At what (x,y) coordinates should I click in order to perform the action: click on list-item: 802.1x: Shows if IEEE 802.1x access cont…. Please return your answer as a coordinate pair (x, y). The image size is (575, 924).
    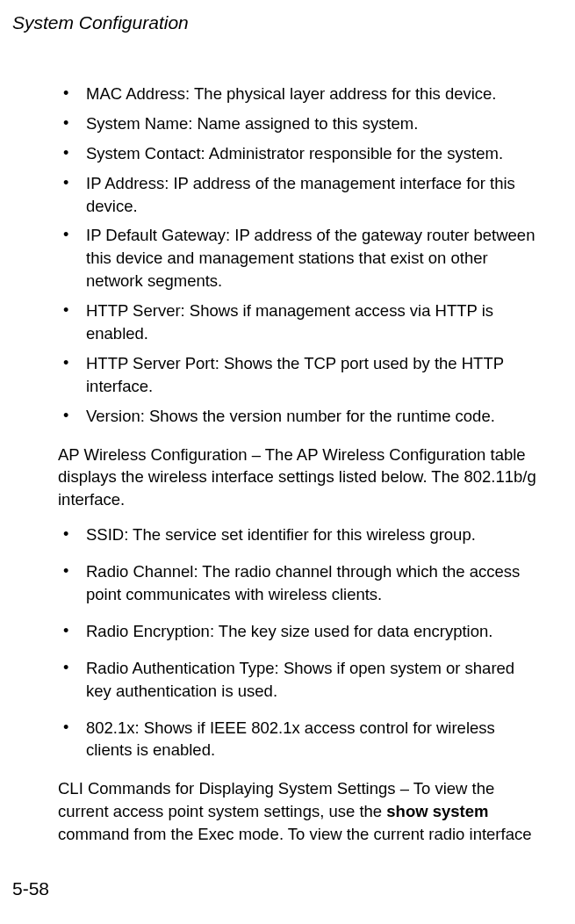
    Looking at the image, I should click on (300, 740).